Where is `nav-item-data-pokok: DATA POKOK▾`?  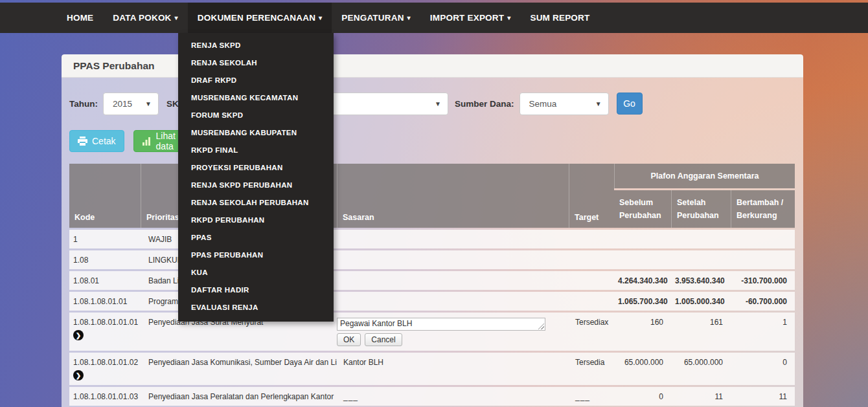 nav-item-data-pokok: DATA POKOK▾ is located at coordinates (145, 18).